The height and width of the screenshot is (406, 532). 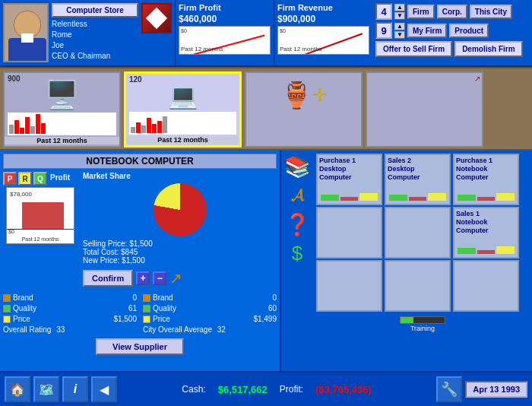 What do you see at coordinates (40, 239) in the screenshot?
I see `profit-chart-past: Past 12 months` at bounding box center [40, 239].